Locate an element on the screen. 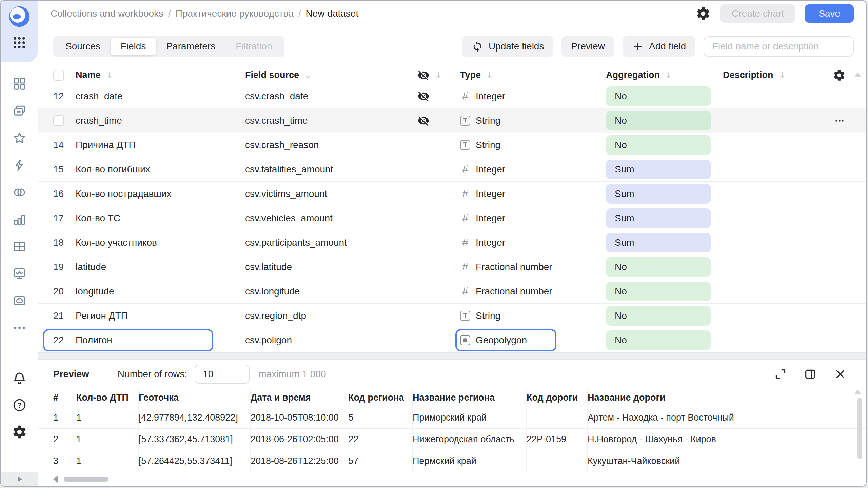 Image resolution: width=868 pixels, height=488 pixels. expand-panel-icon is located at coordinates (19, 479).